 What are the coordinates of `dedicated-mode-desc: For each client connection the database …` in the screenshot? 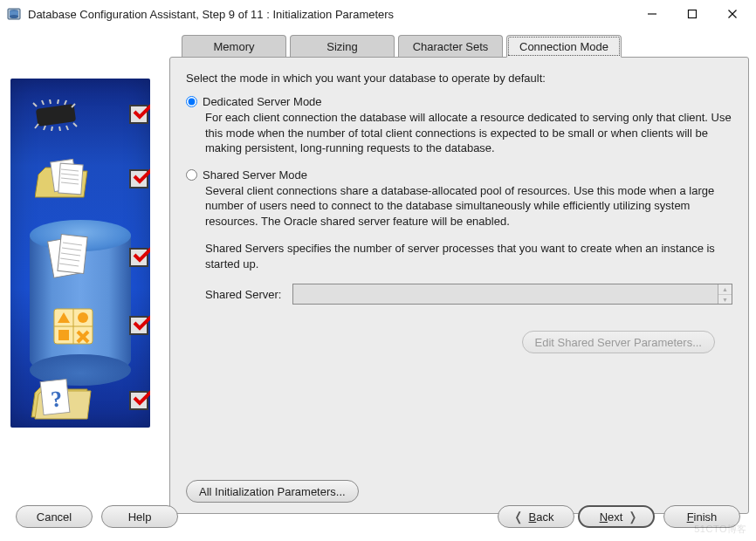 It's located at (469, 133).